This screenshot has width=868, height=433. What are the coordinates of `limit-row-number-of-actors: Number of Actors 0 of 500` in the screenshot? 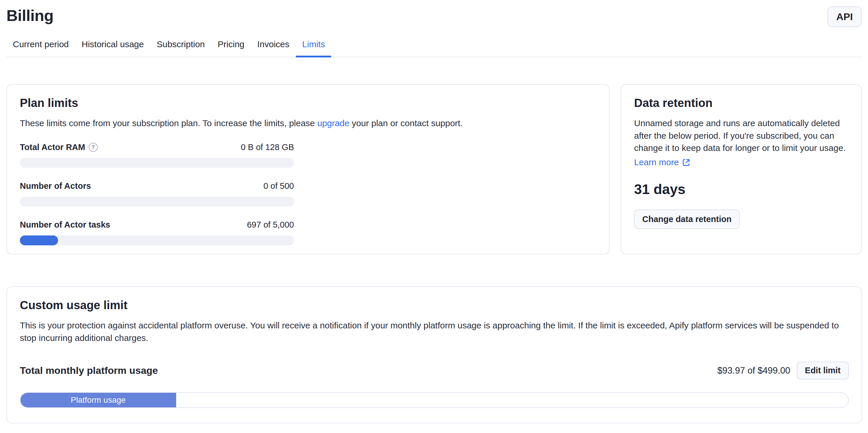 It's located at (157, 194).